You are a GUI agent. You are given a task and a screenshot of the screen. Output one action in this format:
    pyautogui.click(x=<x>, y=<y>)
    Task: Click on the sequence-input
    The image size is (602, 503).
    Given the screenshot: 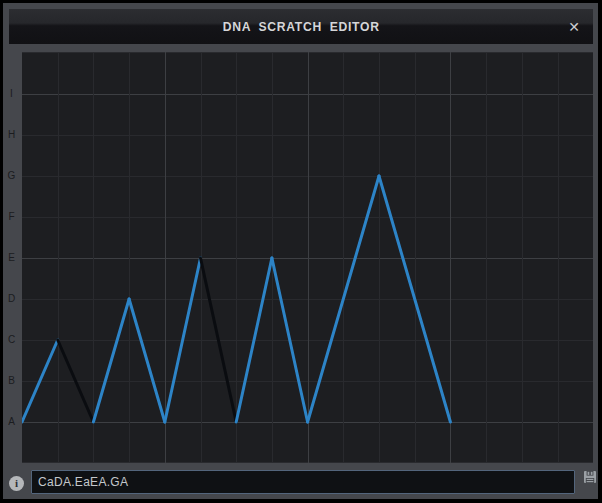 What is the action you would take?
    pyautogui.click(x=303, y=482)
    